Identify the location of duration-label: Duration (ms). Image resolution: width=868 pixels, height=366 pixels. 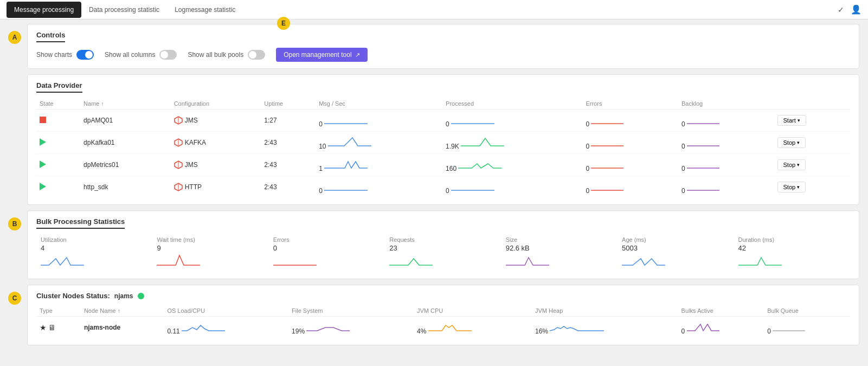
(792, 240).